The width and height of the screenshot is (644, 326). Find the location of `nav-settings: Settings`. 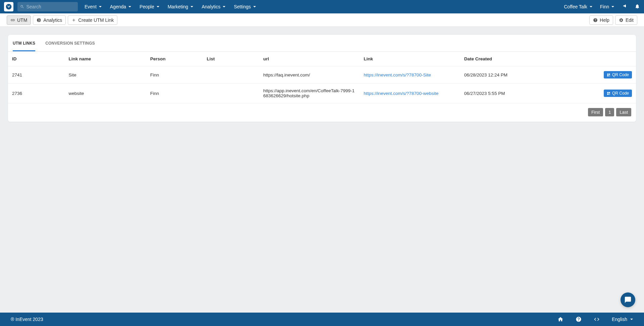

nav-settings: Settings is located at coordinates (245, 7).